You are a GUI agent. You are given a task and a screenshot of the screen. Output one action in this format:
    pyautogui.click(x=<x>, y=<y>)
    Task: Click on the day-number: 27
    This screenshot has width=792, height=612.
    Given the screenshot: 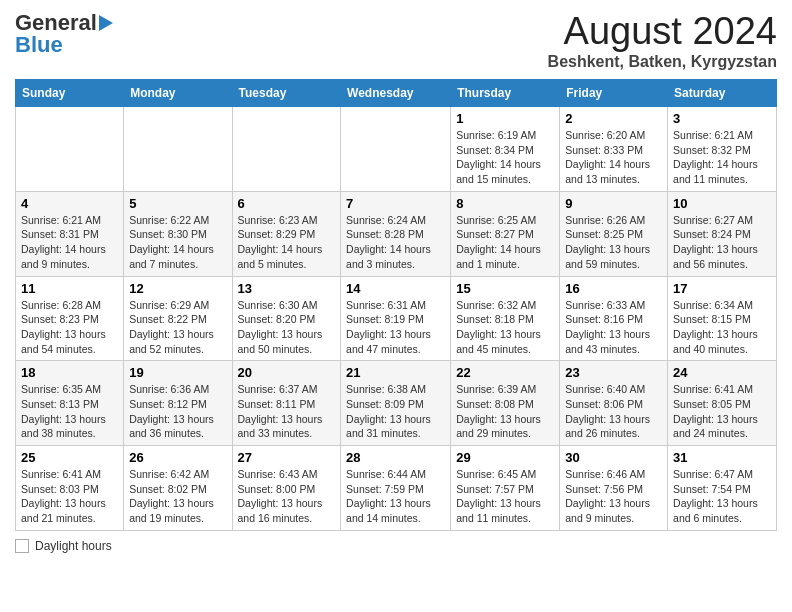 What is the action you would take?
    pyautogui.click(x=287, y=458)
    